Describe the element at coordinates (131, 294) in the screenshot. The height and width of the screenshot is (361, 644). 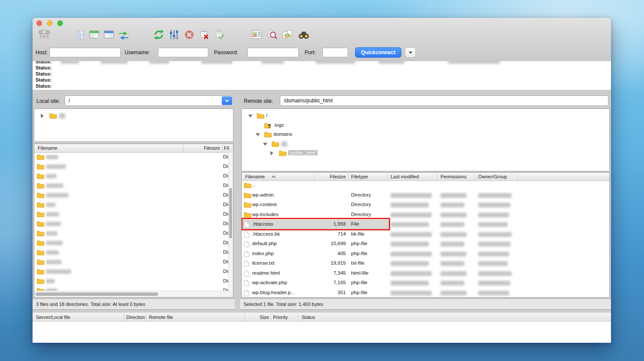
I see `local-horizontal-scrollbar` at that location.